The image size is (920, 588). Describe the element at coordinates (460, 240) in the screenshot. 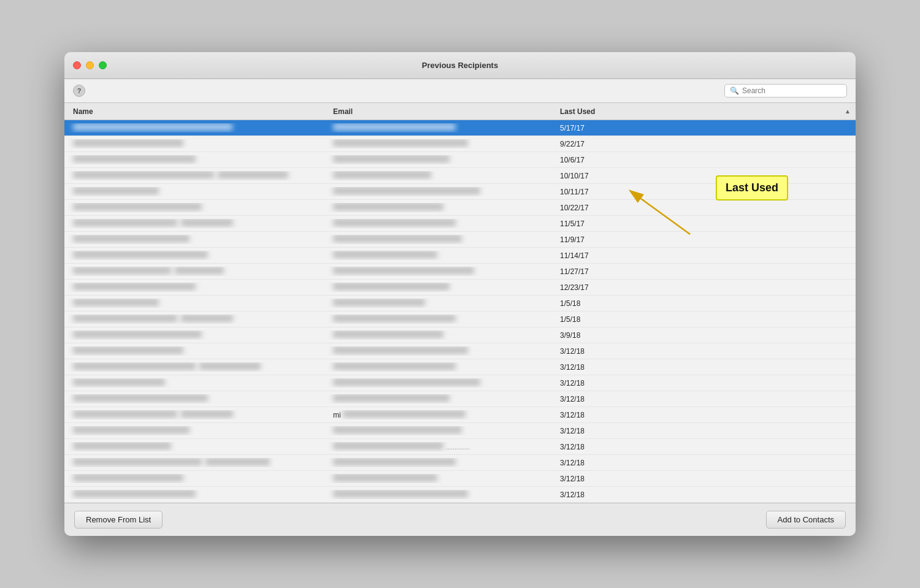

I see `table-row: 11/9/17` at that location.